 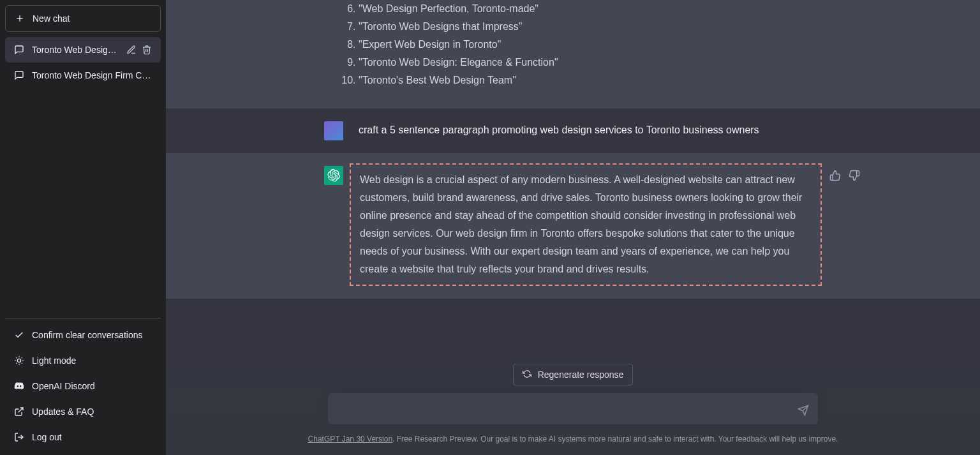 What do you see at coordinates (83, 318) in the screenshot?
I see `sidebar-divider` at bounding box center [83, 318].